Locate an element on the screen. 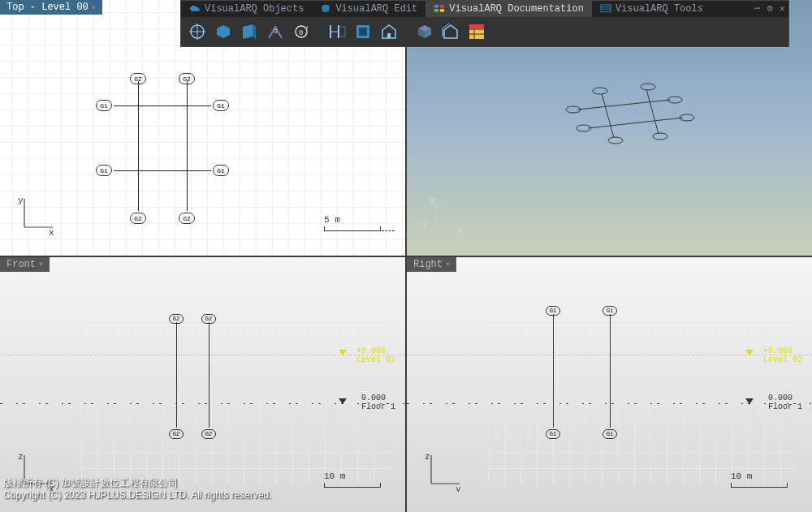 Image resolution: width=812 pixels, height=512 pixels. overflow-icon: ⋯ is located at coordinates (757, 8).